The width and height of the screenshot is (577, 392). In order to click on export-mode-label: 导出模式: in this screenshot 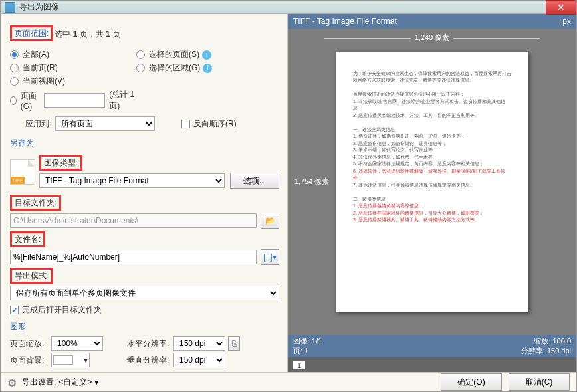, I will do `click(32, 276)`.